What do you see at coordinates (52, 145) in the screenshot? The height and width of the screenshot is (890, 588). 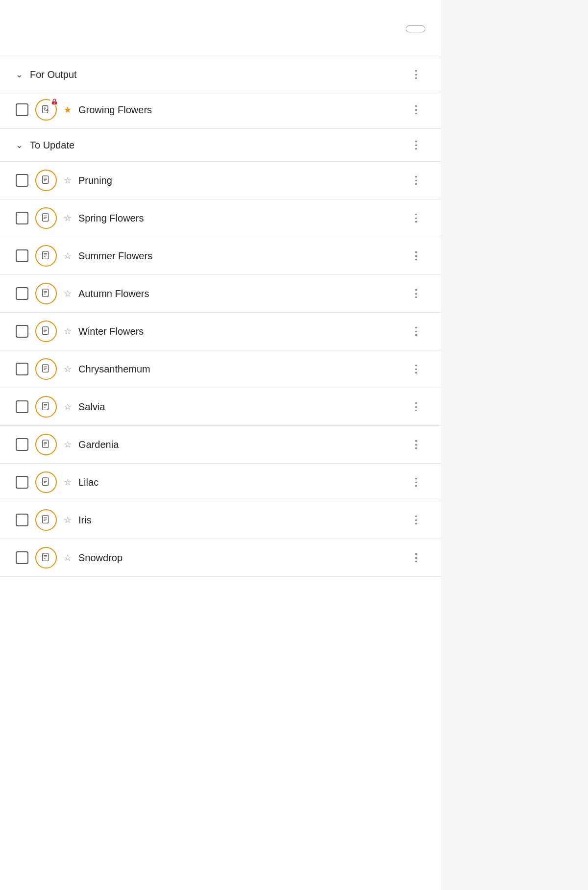 I see `section-label: To Update` at bounding box center [52, 145].